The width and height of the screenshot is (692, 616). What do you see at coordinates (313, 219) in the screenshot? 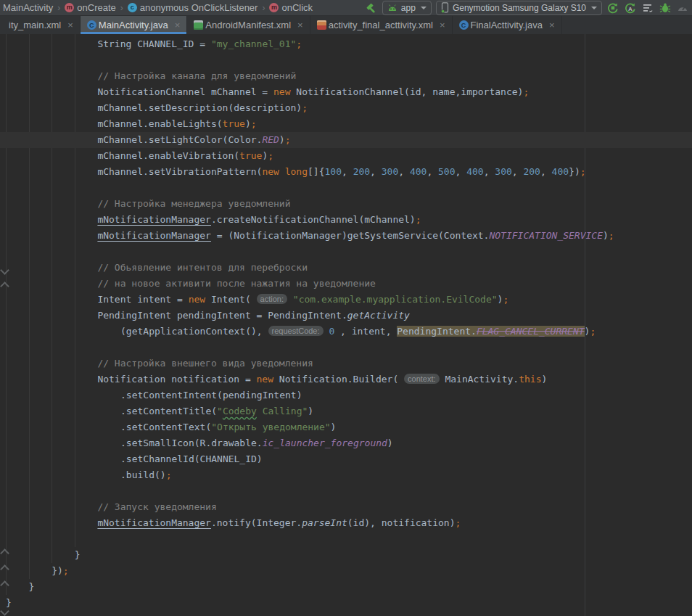
I see `code-token: .createNotificationChannel(mChannel)` at bounding box center [313, 219].